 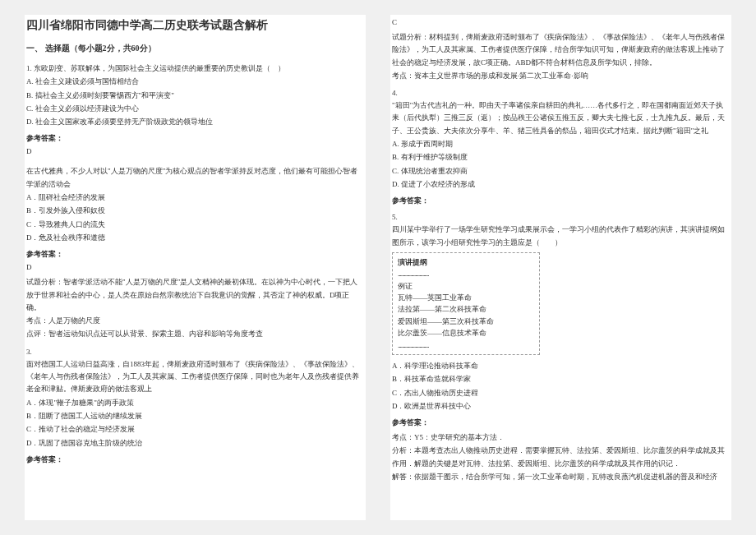 I want to click on q4-d: D. 促进了小农经济的形成, so click(x=560, y=184).